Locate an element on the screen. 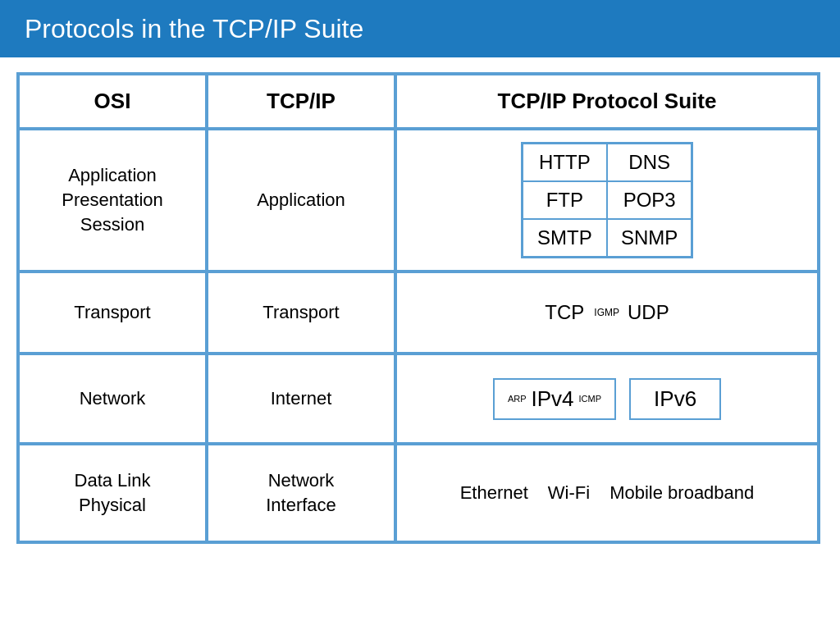  osi-app-label: Application is located at coordinates (112, 176).